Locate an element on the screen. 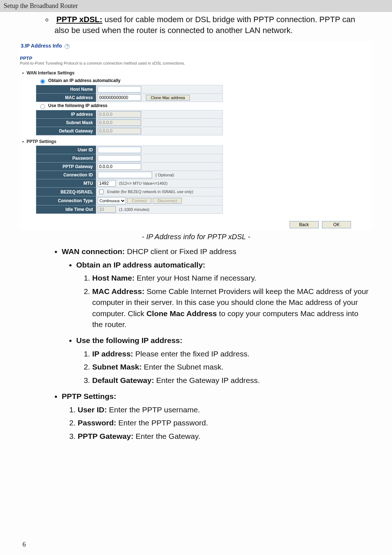  connection-type-select: Continuous is located at coordinates (112, 201).